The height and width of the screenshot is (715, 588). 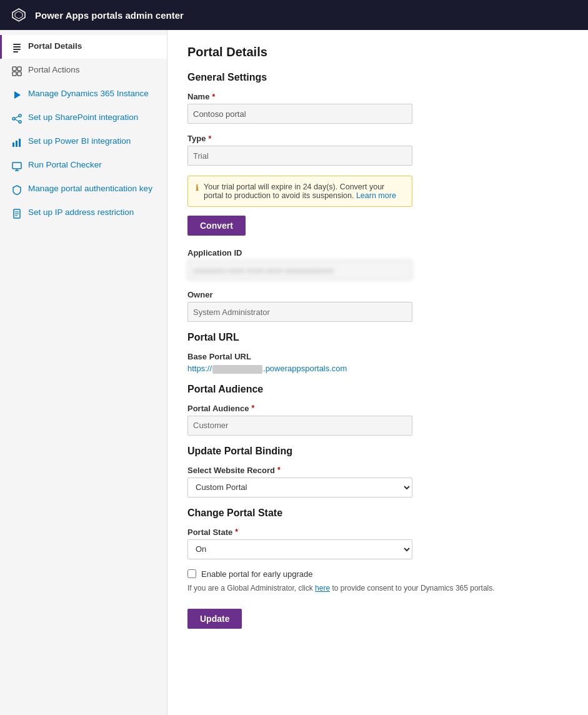 I want to click on sidebar-label-portal-details: Portal Details, so click(x=55, y=46).